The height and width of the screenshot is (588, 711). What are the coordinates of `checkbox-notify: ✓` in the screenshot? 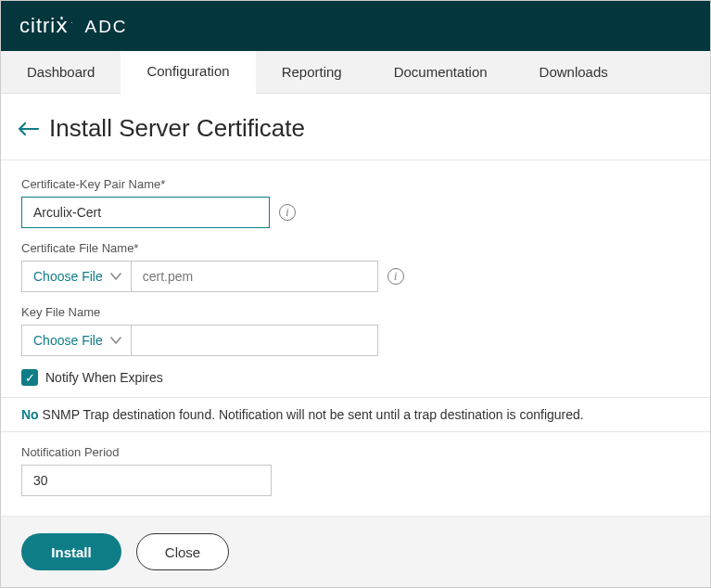 It's located at (30, 377).